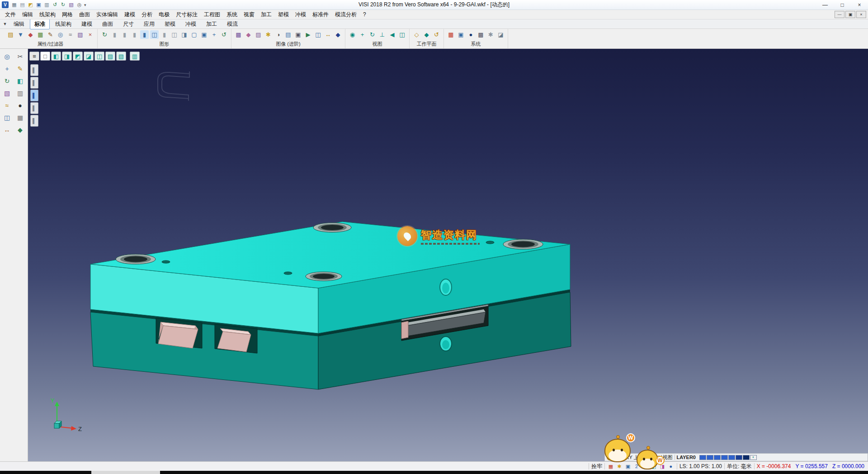 This screenshot has width=868, height=474. Describe the element at coordinates (19, 24) in the screenshot. I see `tab-edit: 编辑` at that location.